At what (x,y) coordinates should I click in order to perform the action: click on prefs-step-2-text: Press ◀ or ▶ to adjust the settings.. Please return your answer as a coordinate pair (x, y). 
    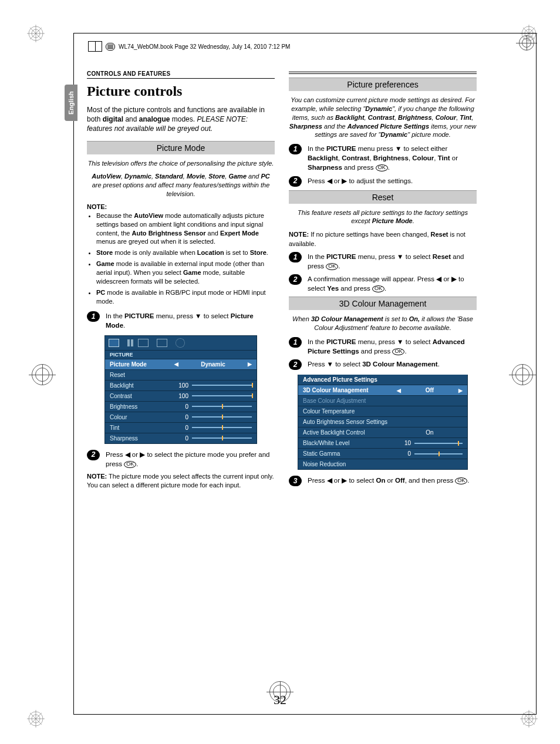
    Looking at the image, I should click on (392, 181).